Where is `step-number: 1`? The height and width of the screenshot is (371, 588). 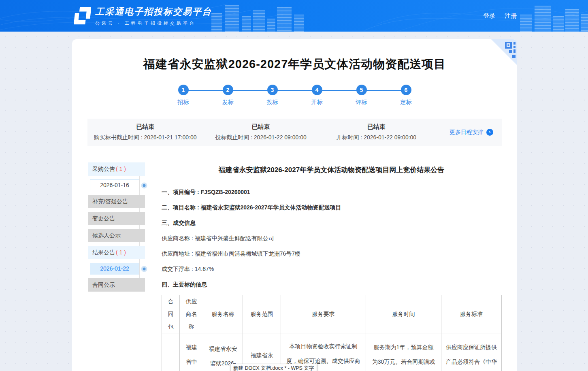
step-number: 1 is located at coordinates (183, 90).